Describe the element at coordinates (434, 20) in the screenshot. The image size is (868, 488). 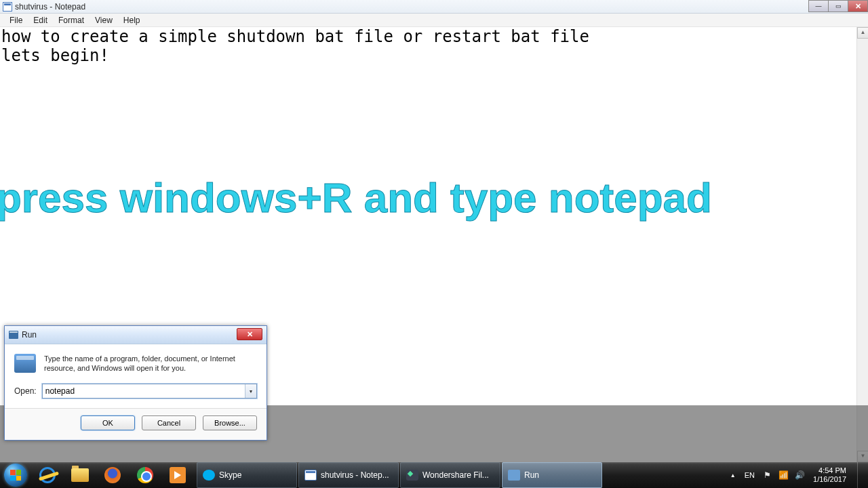
I see `menubar: File Edit Format View Help` at that location.